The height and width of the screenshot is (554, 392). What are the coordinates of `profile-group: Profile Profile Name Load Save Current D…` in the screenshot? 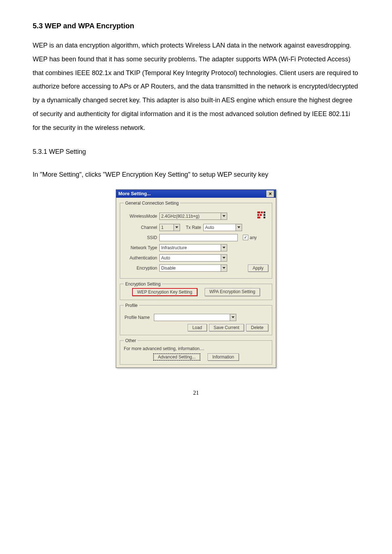 It's located at (196, 319).